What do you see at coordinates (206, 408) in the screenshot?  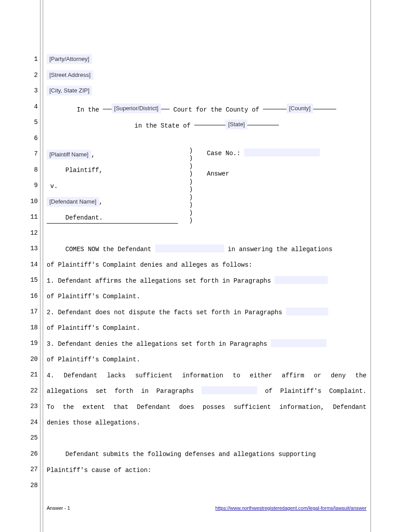 I see `para-4-line3: To the extent that Defendant does posses…` at bounding box center [206, 408].